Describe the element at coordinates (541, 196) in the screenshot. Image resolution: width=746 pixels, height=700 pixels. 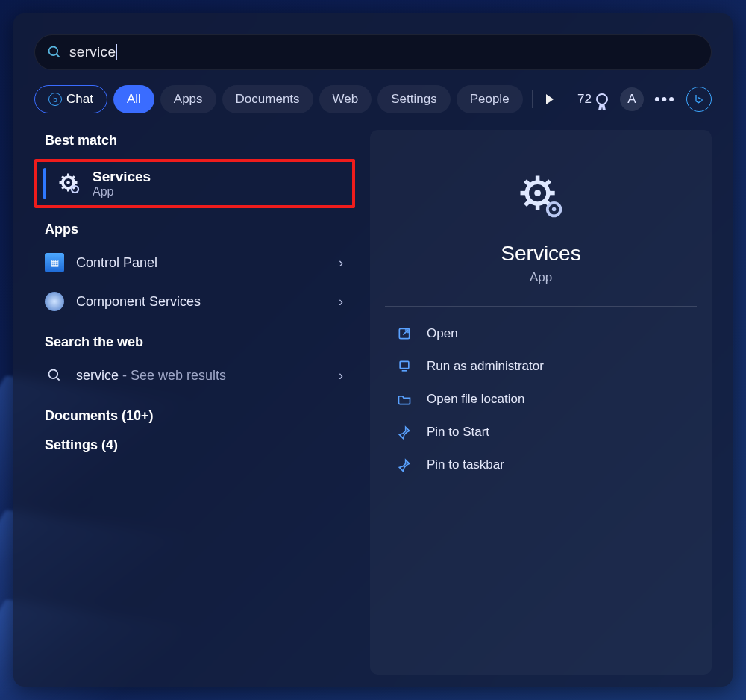
I see `preview-icon` at that location.